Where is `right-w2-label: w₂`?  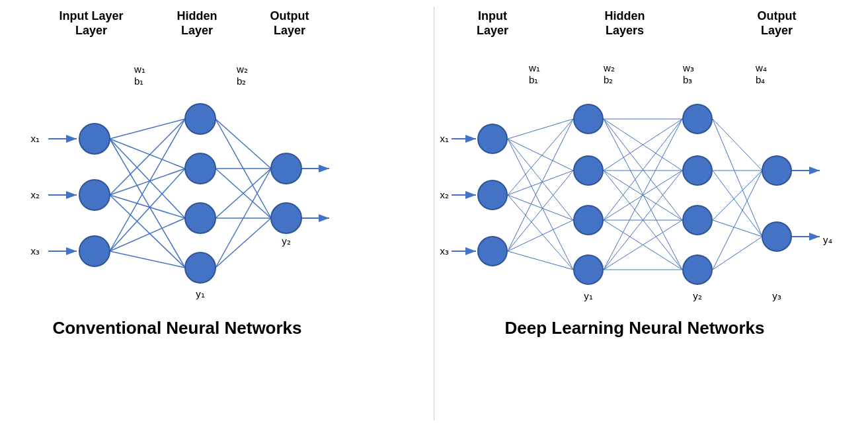 right-w2-label: w₂ is located at coordinates (609, 67).